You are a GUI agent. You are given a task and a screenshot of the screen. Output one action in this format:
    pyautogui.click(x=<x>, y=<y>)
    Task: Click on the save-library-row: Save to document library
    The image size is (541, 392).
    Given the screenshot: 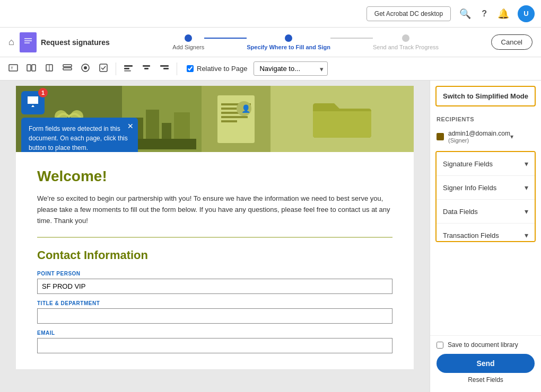 What is the action you would take?
    pyautogui.click(x=486, y=345)
    